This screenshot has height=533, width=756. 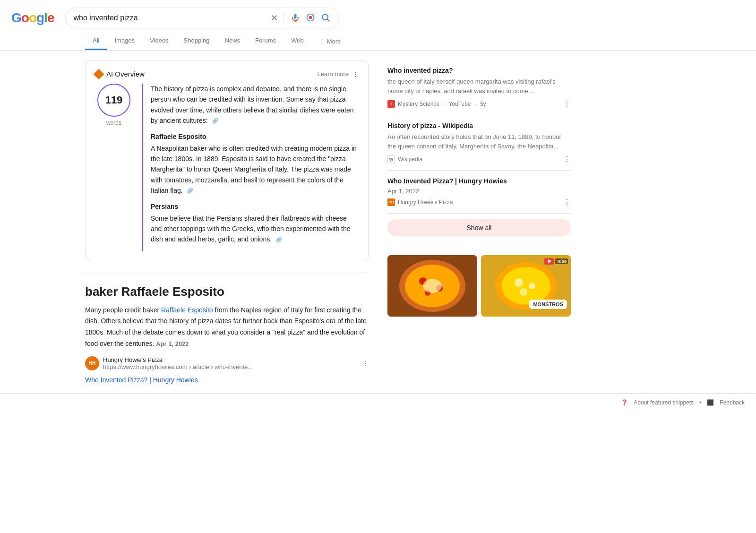 I want to click on google-logo: G o o g l e, so click(x=33, y=18).